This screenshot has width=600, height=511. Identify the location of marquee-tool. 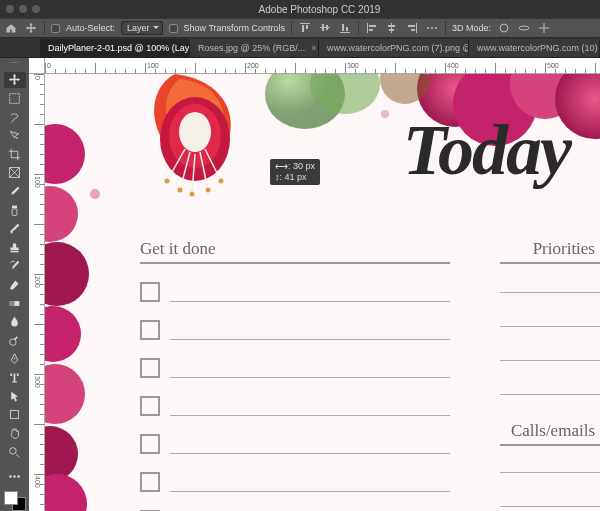
(15, 98).